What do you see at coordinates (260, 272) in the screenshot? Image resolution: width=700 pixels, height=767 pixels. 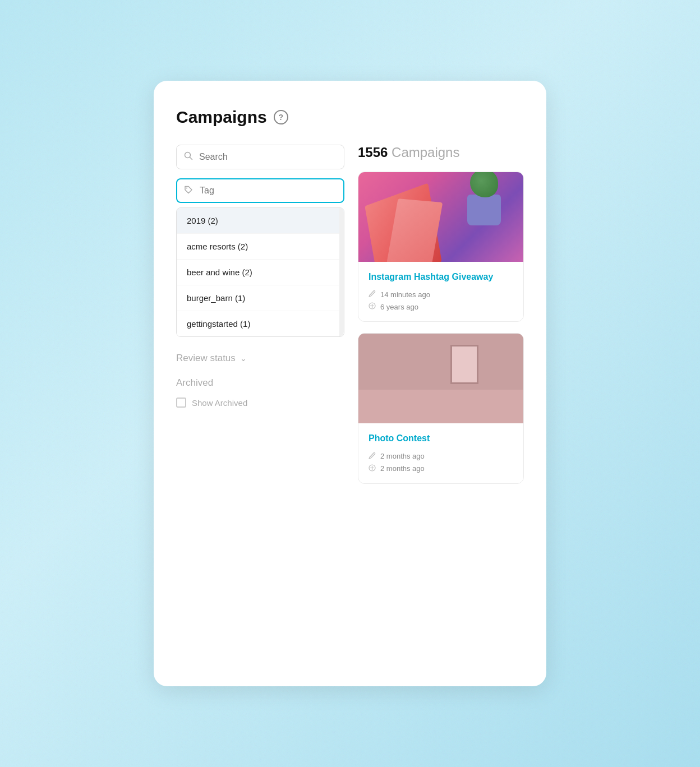 I see `tag-option-beer: beer and wine (2)` at bounding box center [260, 272].